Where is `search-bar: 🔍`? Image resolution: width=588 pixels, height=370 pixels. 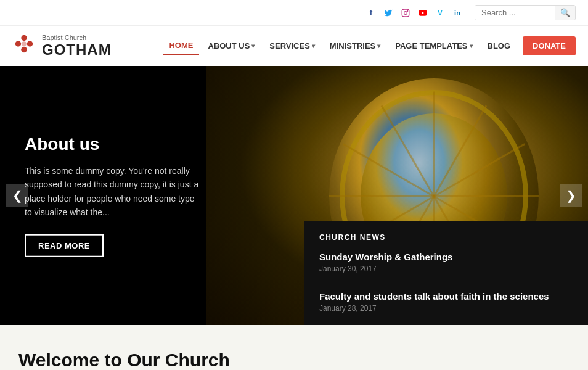
search-bar: 🔍 is located at coordinates (525, 12).